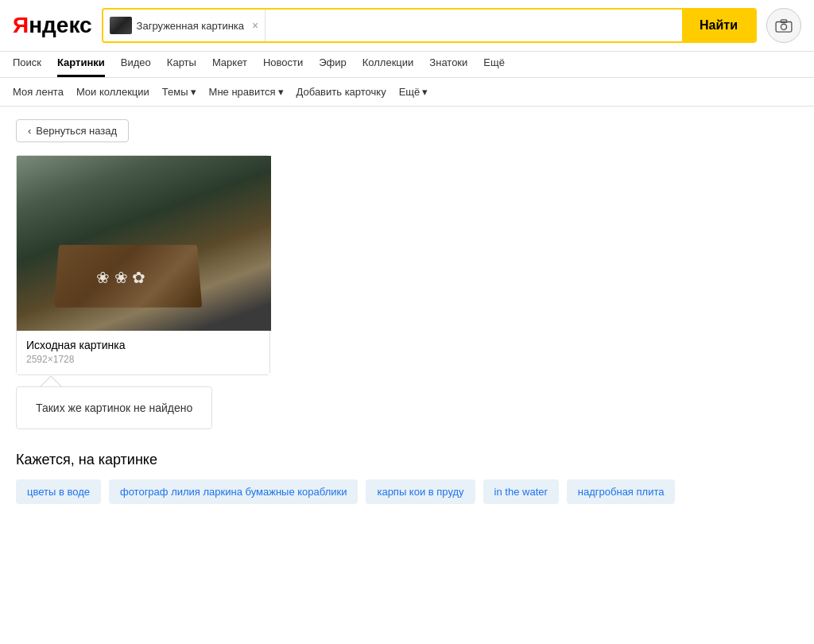 This screenshot has width=814, height=644. Describe the element at coordinates (719, 25) in the screenshot. I see `search-button: Найти` at that location.